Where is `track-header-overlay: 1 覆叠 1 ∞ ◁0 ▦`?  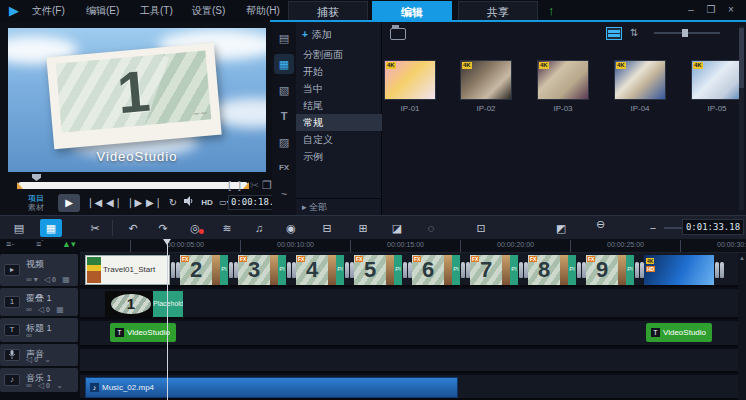 track-header-overlay: 1 覆叠 1 ∞ ◁0 ▦ is located at coordinates (39, 302).